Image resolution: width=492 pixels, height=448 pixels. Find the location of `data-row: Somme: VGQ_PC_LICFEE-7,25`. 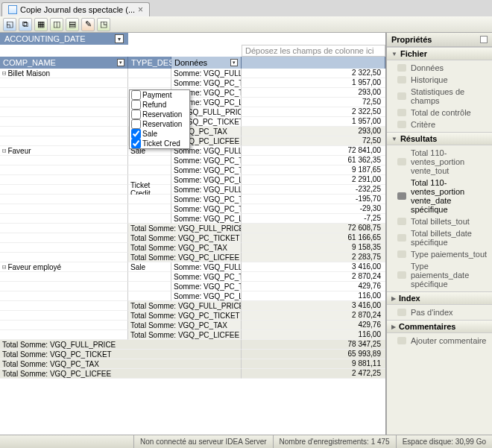

data-row: Somme: VGQ_PC_LICFEE-7,25 is located at coordinates (192, 219).